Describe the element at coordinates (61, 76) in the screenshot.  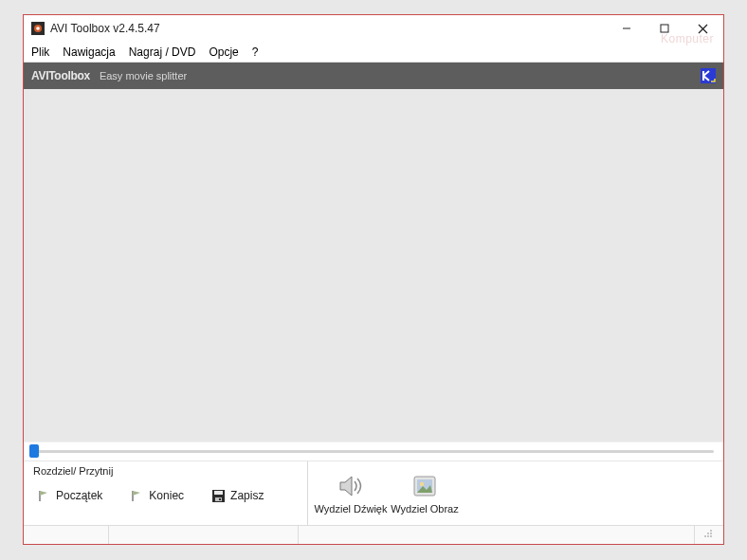
I see `brand-name: AVIToolbox` at that location.